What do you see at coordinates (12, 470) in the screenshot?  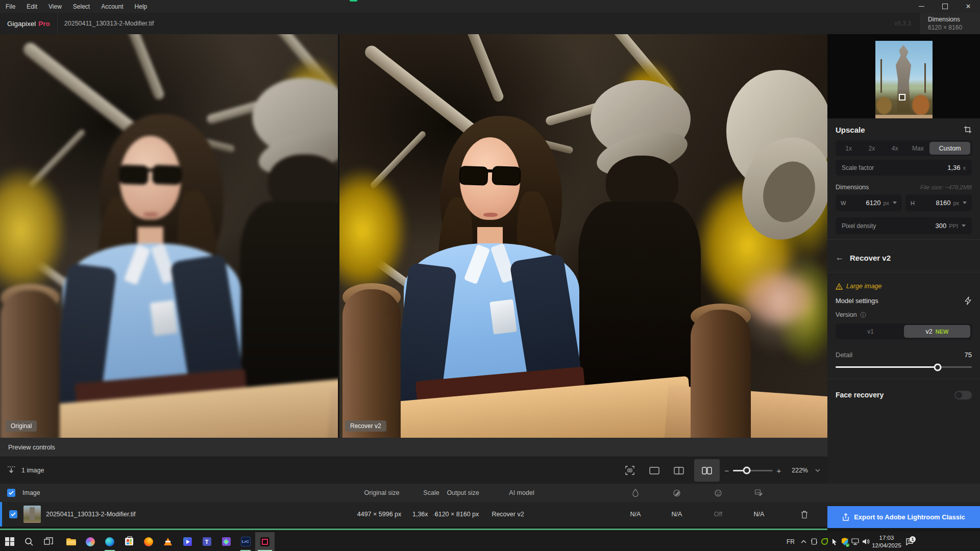 I see `queue-download-icon` at bounding box center [12, 470].